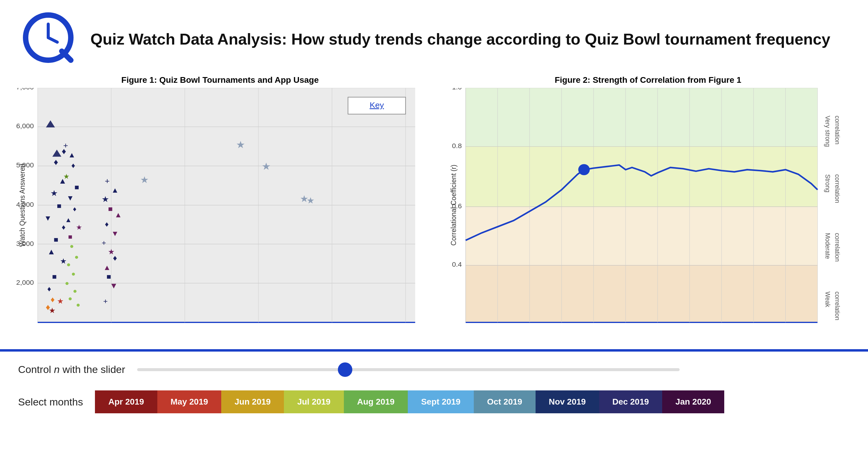 The height and width of the screenshot is (475, 868). Describe the element at coordinates (454, 205) in the screenshot. I see `svg-text: Correlational Coefficient (r)` at that location.